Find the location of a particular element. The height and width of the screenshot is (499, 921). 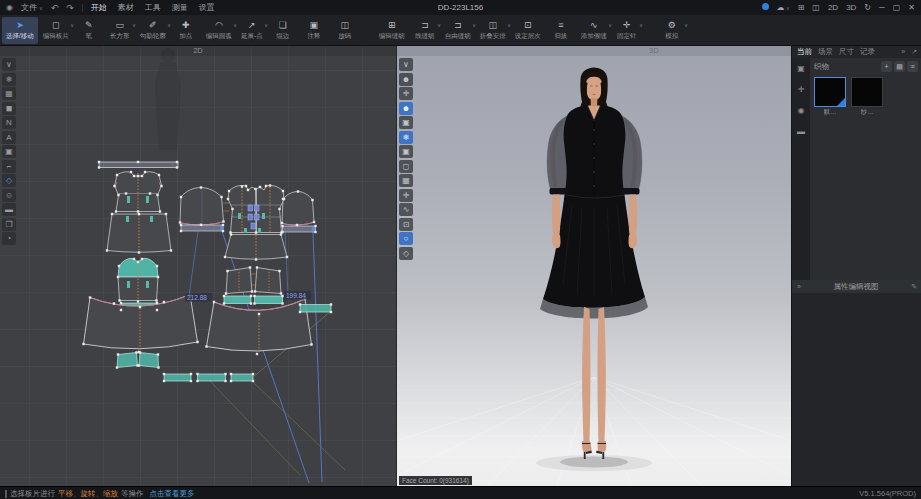

user-presence-dot is located at coordinates (766, 8).